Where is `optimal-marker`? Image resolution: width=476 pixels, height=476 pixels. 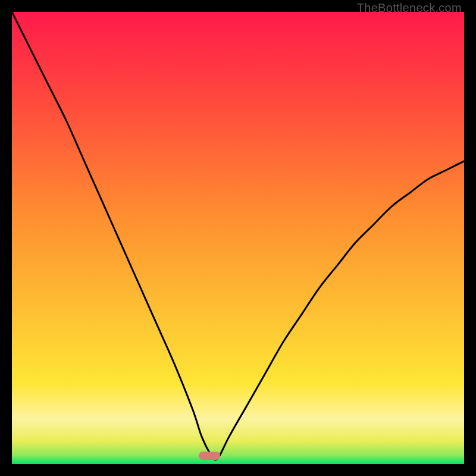 optimal-marker is located at coordinates (209, 456).